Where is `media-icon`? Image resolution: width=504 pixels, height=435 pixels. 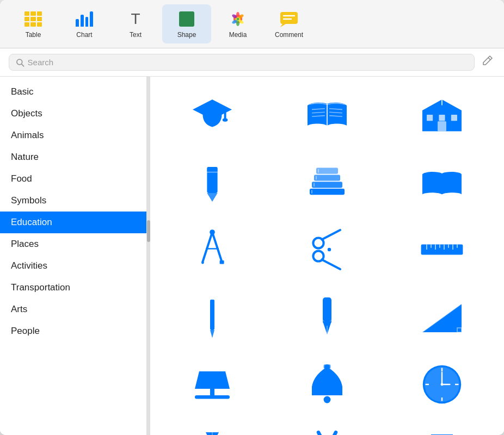
media-icon is located at coordinates (238, 19).